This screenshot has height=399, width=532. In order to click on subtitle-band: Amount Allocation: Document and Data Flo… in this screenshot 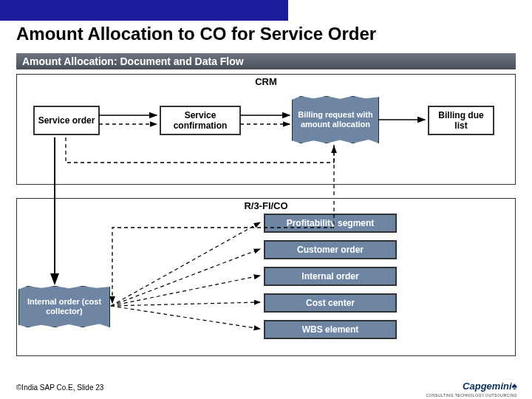, I will do `click(266, 61)`.